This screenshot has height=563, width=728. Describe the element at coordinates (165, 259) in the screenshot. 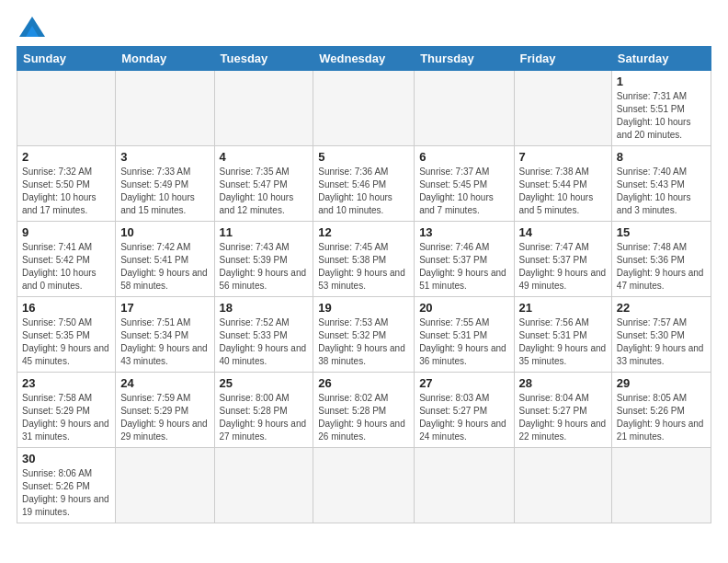

I see `day-cell: 10Sunrise: 7:42 AM Sunset: 5:41 PM Dayli…` at that location.